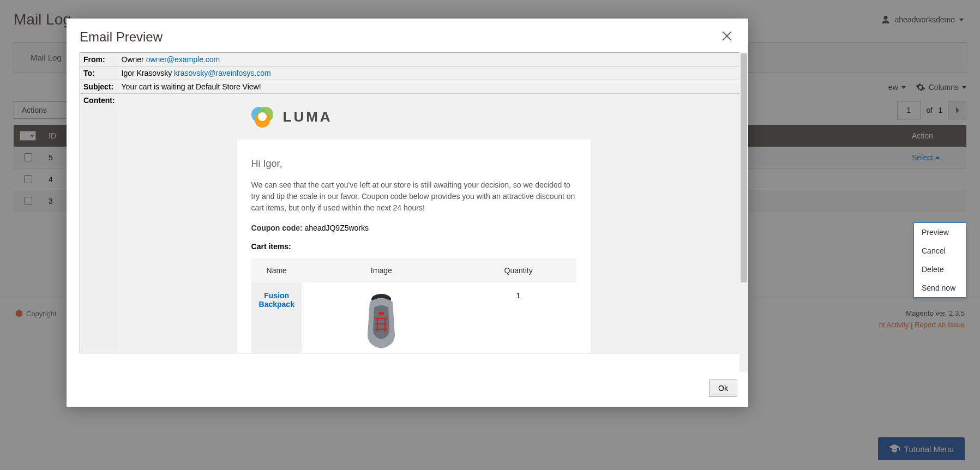  What do you see at coordinates (262, 117) in the screenshot?
I see `luma-logo-icon` at bounding box center [262, 117].